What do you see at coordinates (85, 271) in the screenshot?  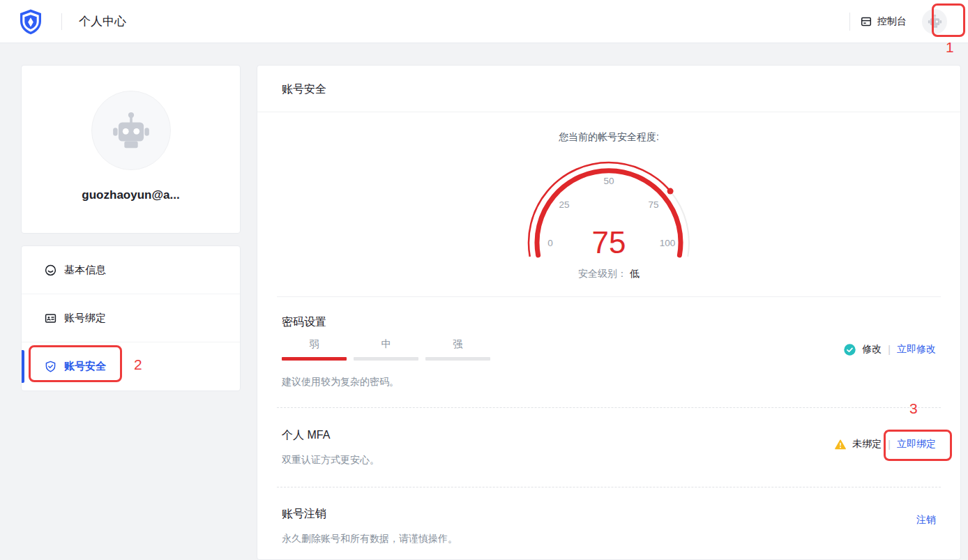 I see `sidebar-item-label: 基本信息` at bounding box center [85, 271].